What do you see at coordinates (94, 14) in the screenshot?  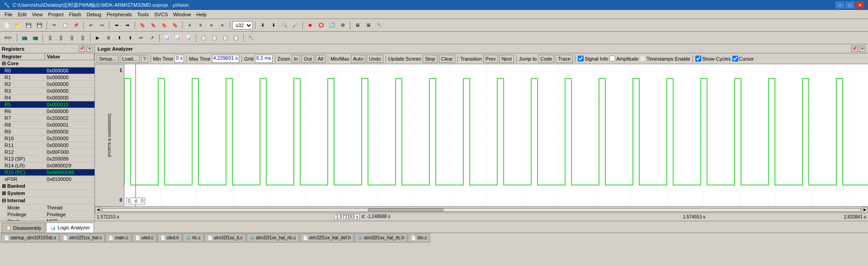 I see `menu-item-debug: Debug` at bounding box center [94, 14].